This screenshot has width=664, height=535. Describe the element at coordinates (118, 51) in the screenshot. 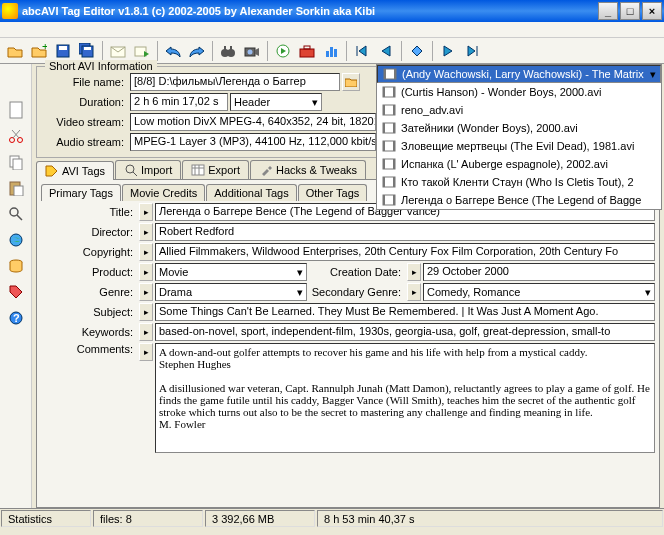

I see `send-icon` at that location.